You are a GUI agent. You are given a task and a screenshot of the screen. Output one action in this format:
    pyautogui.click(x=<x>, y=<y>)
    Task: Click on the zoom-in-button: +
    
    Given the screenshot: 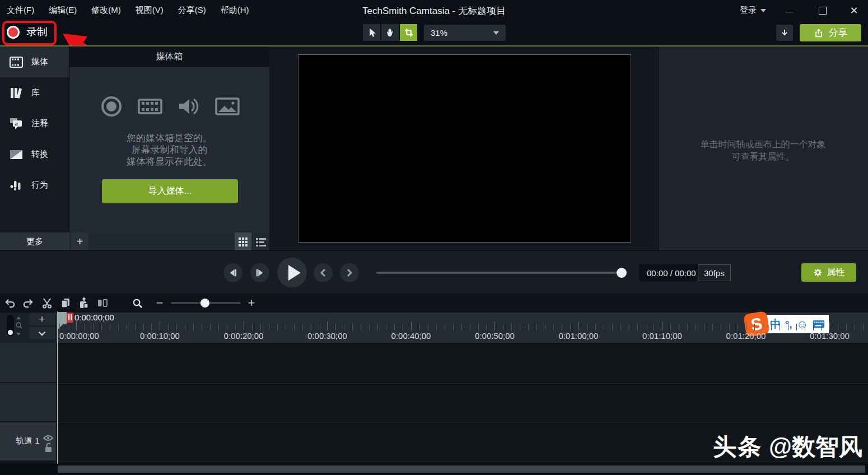 What is the action you would take?
    pyautogui.click(x=251, y=303)
    